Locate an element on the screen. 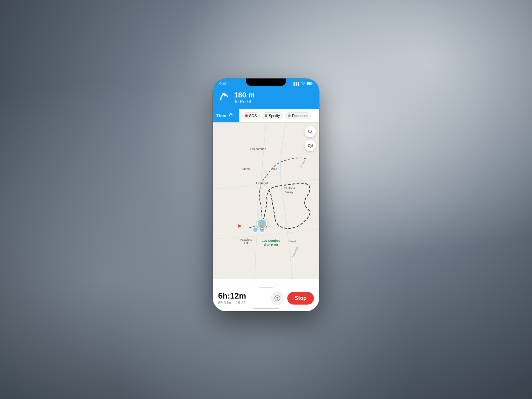 The height and width of the screenshot is (399, 532). trip-info: 6h:12m 65.3 km · 16:23 is located at coordinates (232, 298).